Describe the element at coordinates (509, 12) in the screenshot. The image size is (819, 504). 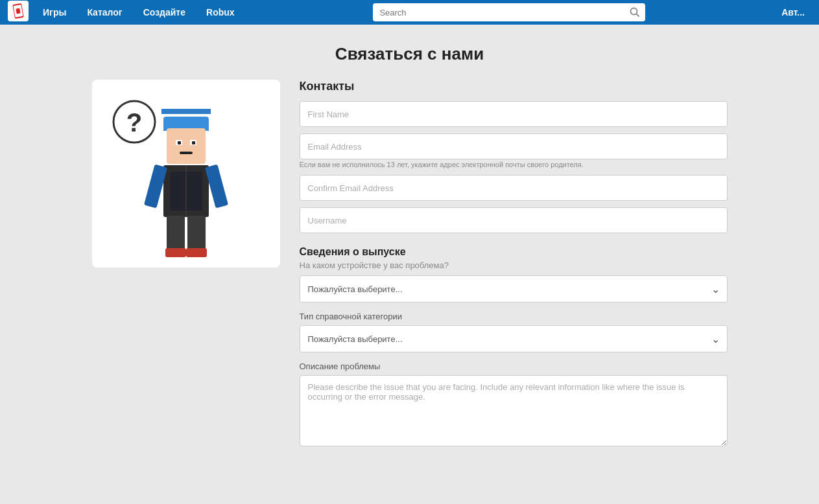
I see `search-input` at that location.